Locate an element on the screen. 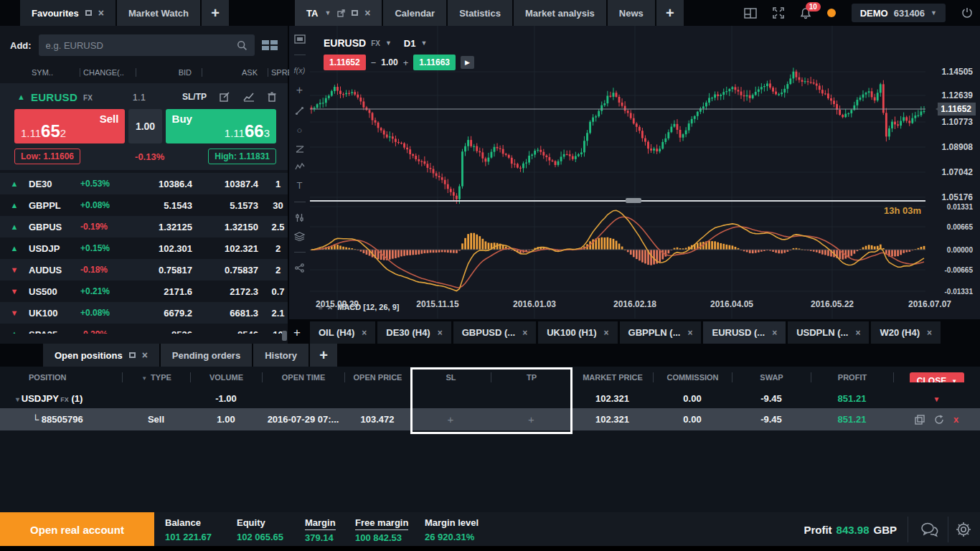 Image resolution: width=980 pixels, height=551 pixels. volume-value: 1.00 is located at coordinates (389, 62).